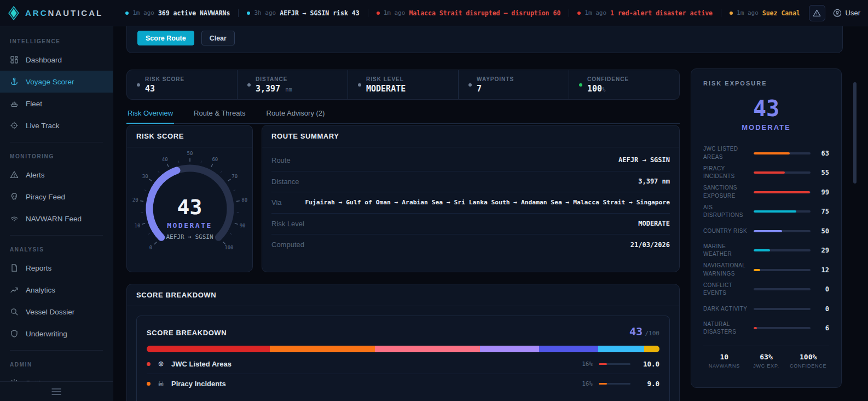 The image size is (868, 401). What do you see at coordinates (853, 13) in the screenshot?
I see `user-label: User` at bounding box center [853, 13].